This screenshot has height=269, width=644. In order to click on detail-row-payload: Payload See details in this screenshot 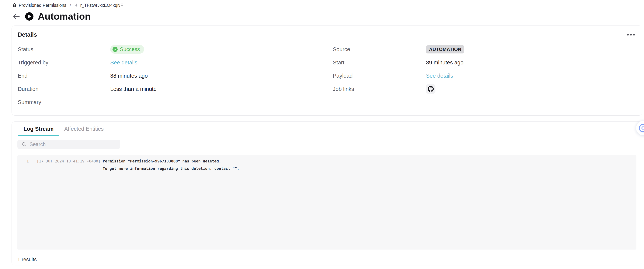, I will do `click(484, 76)`.